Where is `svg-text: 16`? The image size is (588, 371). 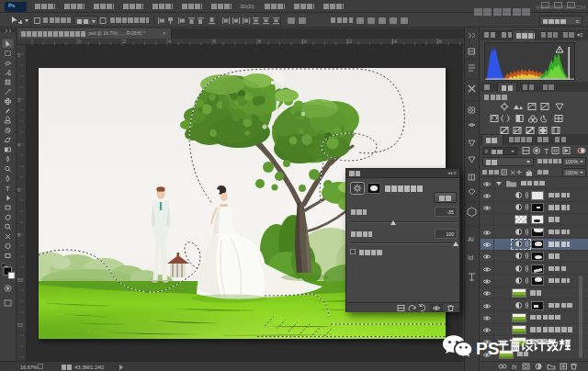 svg-text: 16 is located at coordinates (439, 41).